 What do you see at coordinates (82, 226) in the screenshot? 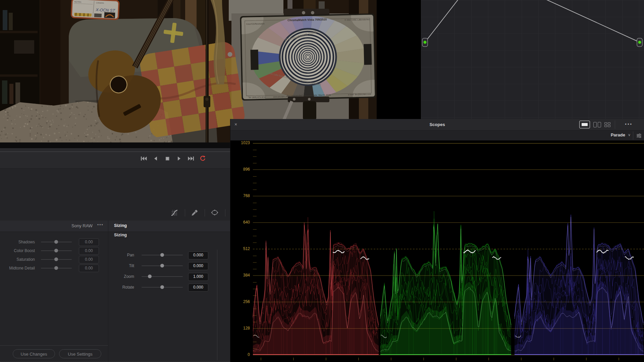
I see `camera-raw-panel-title: Sony RAW` at bounding box center [82, 226].